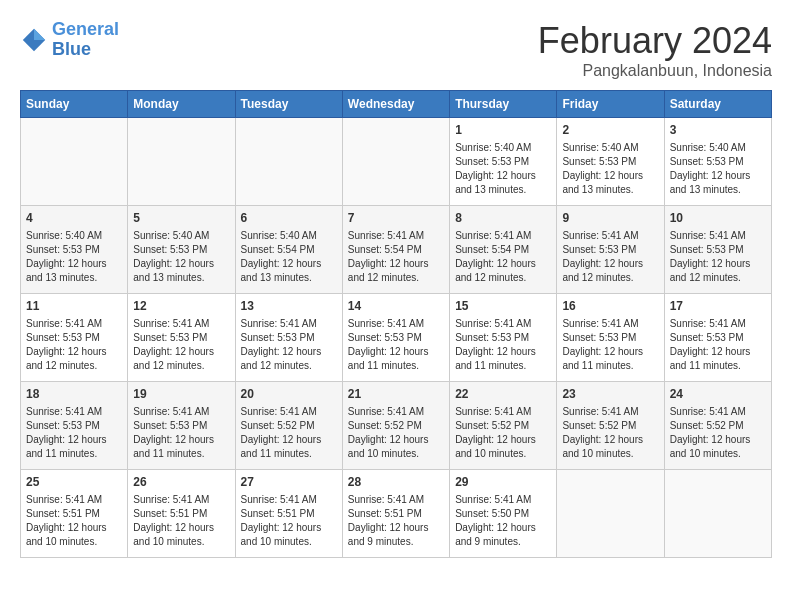 Image resolution: width=792 pixels, height=612 pixels. I want to click on day-number: 4, so click(74, 218).